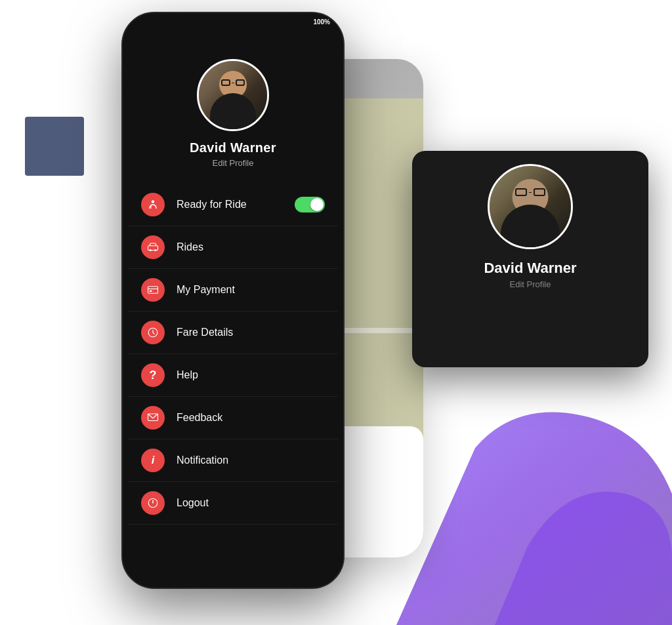 Image resolution: width=672 pixels, height=625 pixels. What do you see at coordinates (251, 503) in the screenshot?
I see `logout-label: Logout` at bounding box center [251, 503].